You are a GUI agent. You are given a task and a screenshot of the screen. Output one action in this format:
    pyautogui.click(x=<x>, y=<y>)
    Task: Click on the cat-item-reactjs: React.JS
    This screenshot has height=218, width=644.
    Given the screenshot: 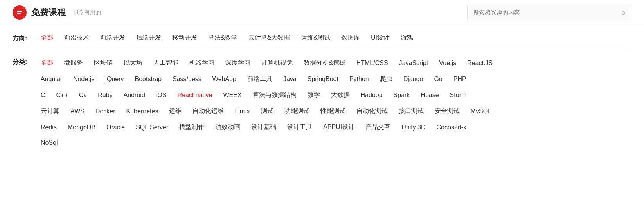 What is the action you would take?
    pyautogui.click(x=480, y=63)
    